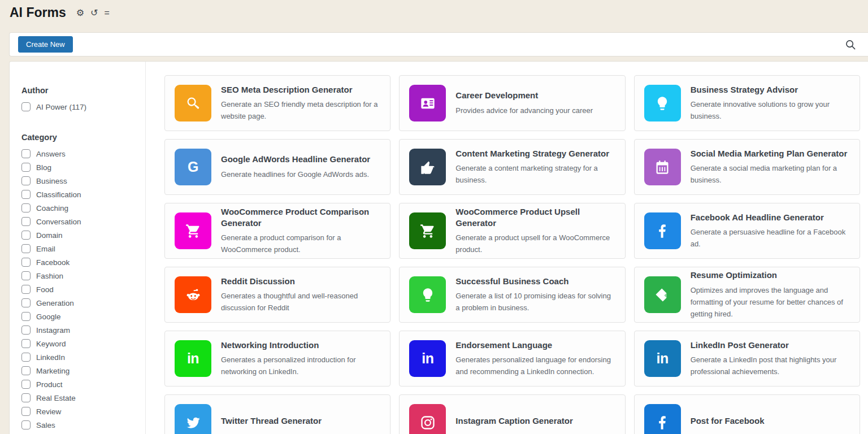  Describe the element at coordinates (45, 44) in the screenshot. I see `create-new-button: Create New` at that location.